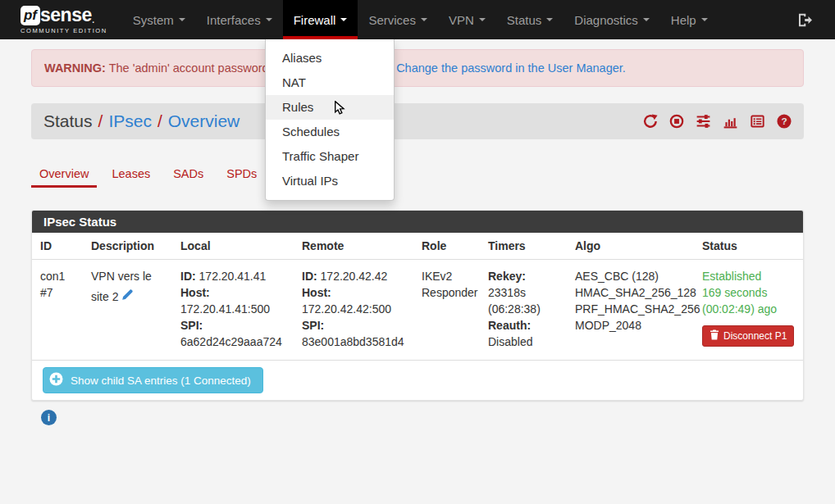 This screenshot has width=835, height=504. I want to click on menu-item-aliases: Aliases, so click(330, 58).